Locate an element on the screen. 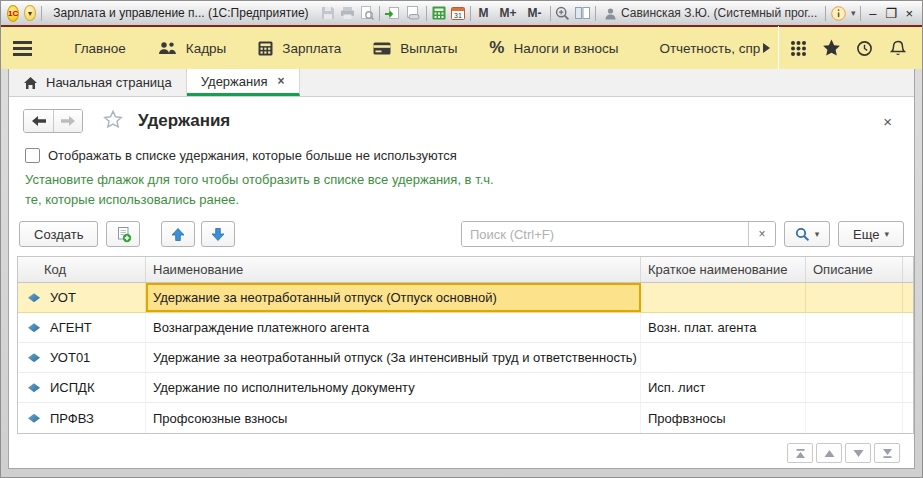  table-row: ИСПДК Удержание по исполнительному докум… is located at coordinates (466, 388).